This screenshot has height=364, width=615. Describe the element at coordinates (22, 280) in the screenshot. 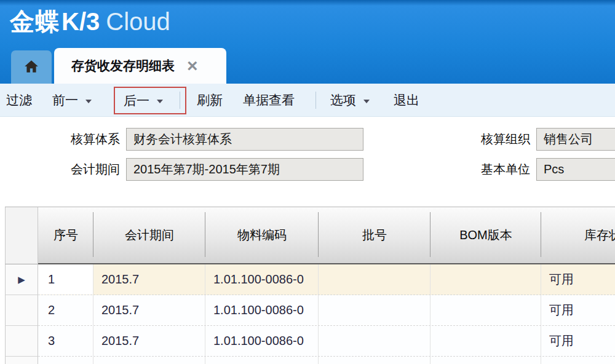

I see `current-row-icon: ▶` at that location.